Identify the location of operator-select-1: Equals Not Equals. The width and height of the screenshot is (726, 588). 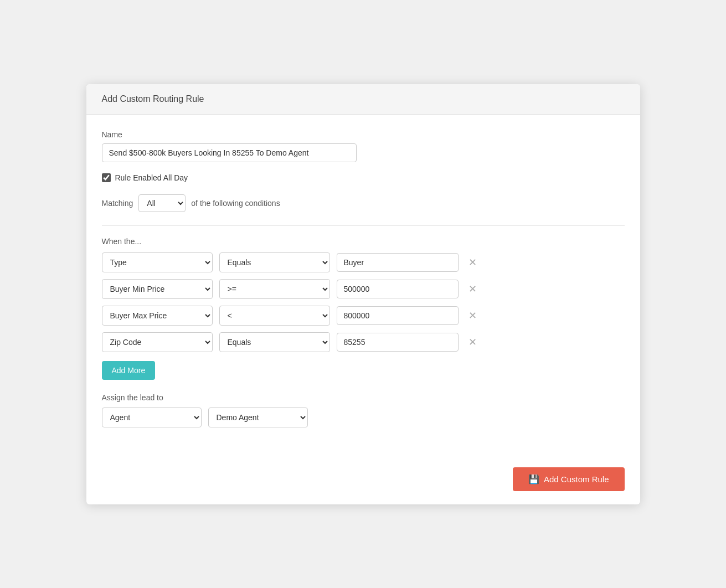
(275, 262).